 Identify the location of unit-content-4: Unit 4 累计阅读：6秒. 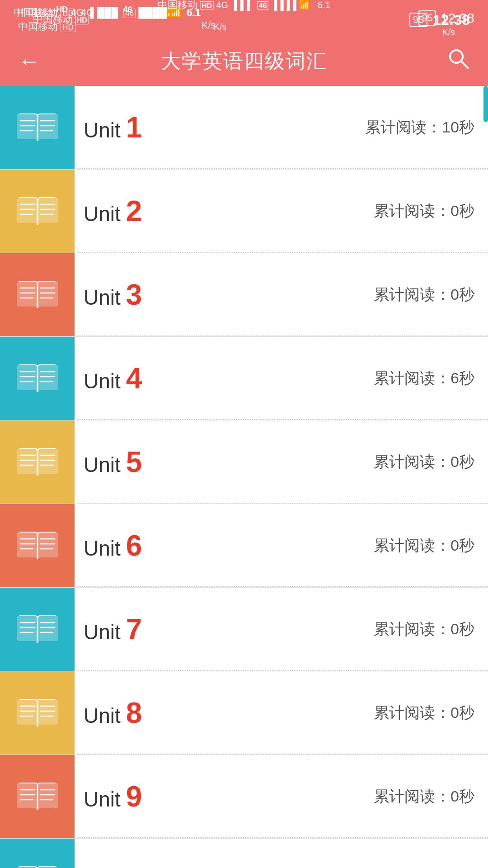
(281, 378).